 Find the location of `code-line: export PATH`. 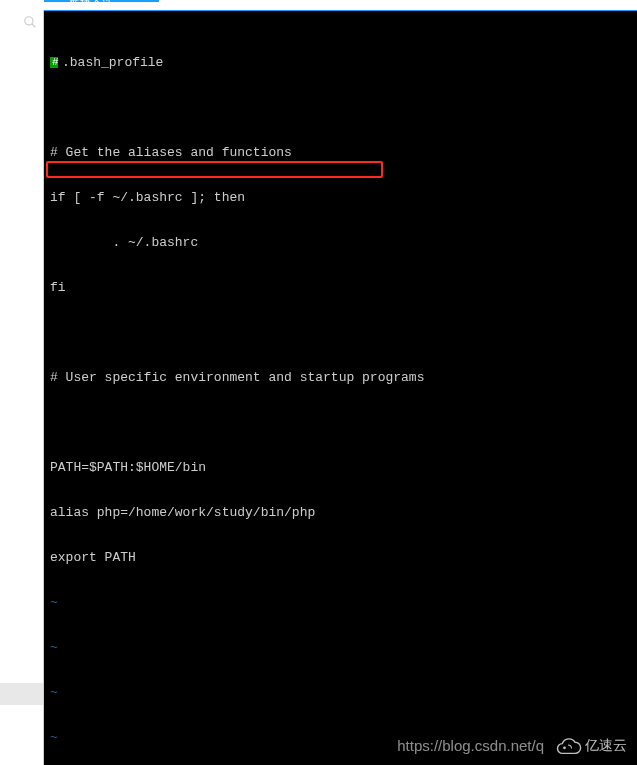

code-line: export PATH is located at coordinates (340, 558).